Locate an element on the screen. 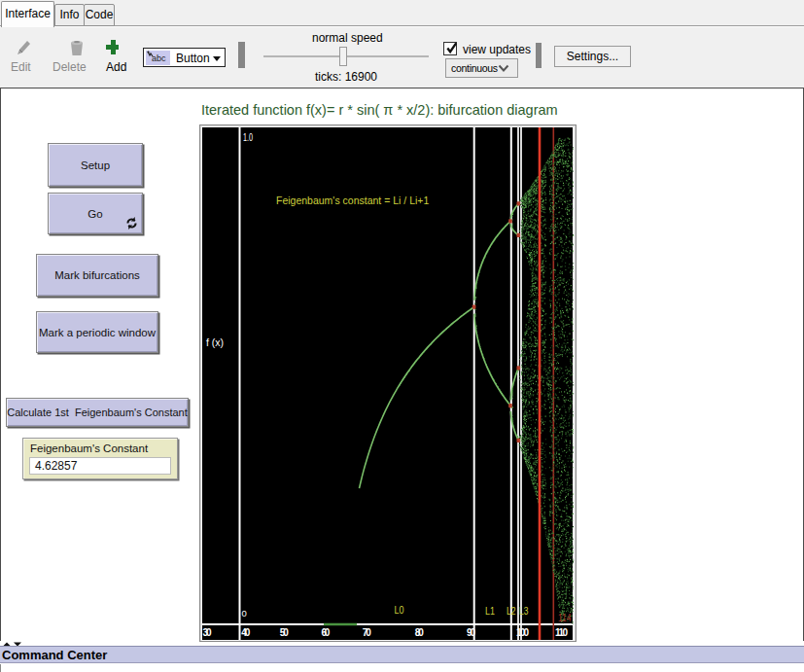 The width and height of the screenshot is (804, 672). svg-text: 60 is located at coordinates (325, 632).